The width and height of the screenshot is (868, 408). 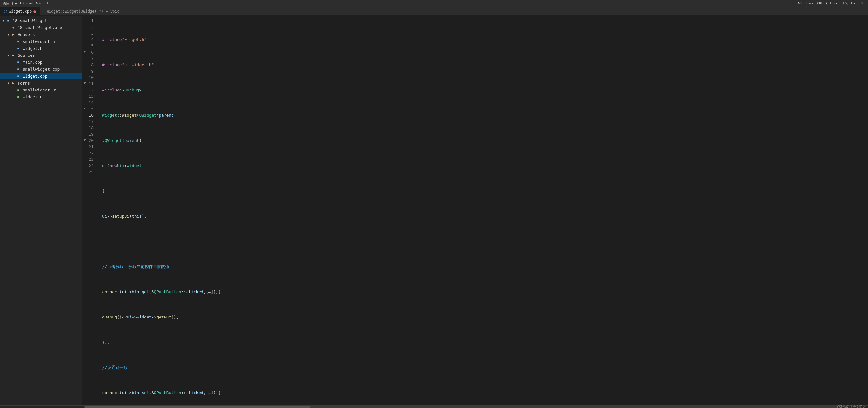 I want to click on line-num-24: 24, so click(x=89, y=166).